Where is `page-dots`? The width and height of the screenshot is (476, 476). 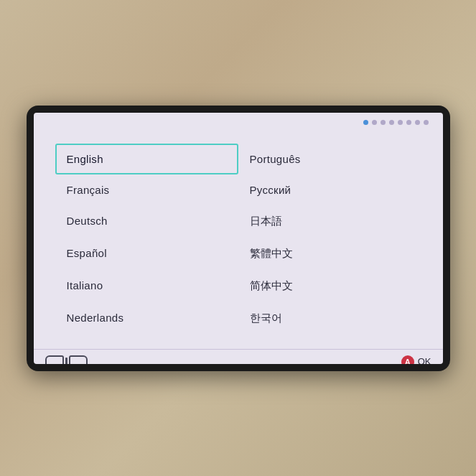
page-dots is located at coordinates (396, 122).